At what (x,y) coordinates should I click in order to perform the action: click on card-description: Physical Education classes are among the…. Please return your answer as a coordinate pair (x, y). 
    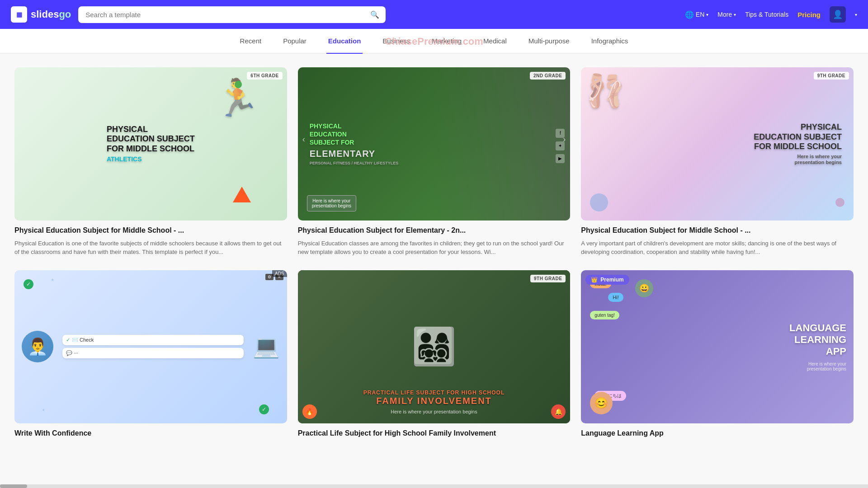
    Looking at the image, I should click on (434, 248).